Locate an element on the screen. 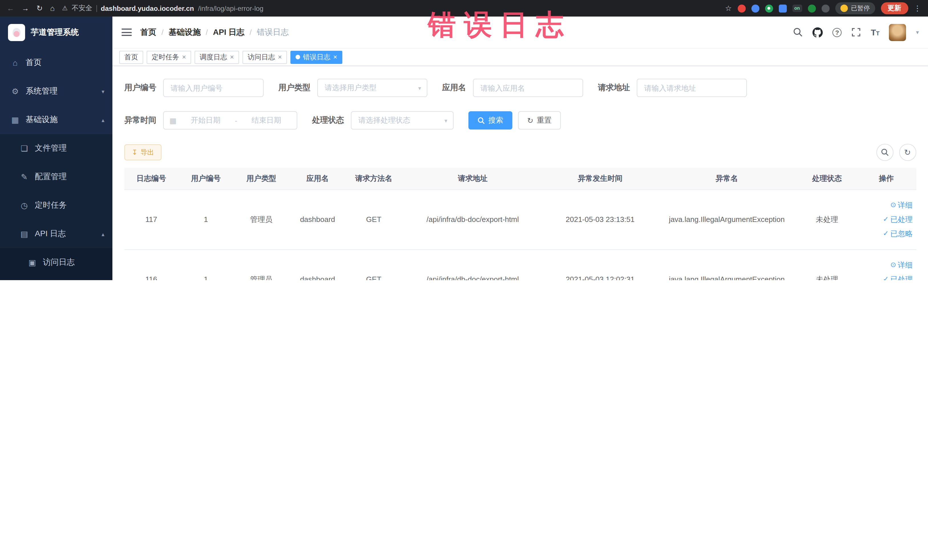  sidebar-item-config-management: ✎配置管理 is located at coordinates (56, 177).